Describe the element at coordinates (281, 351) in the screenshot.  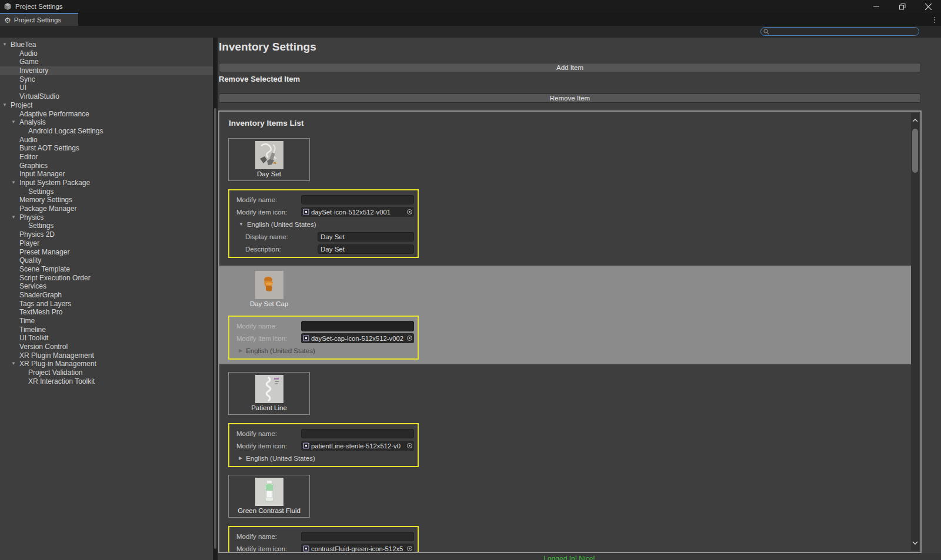
I see `locale-label: English (United States)` at that location.